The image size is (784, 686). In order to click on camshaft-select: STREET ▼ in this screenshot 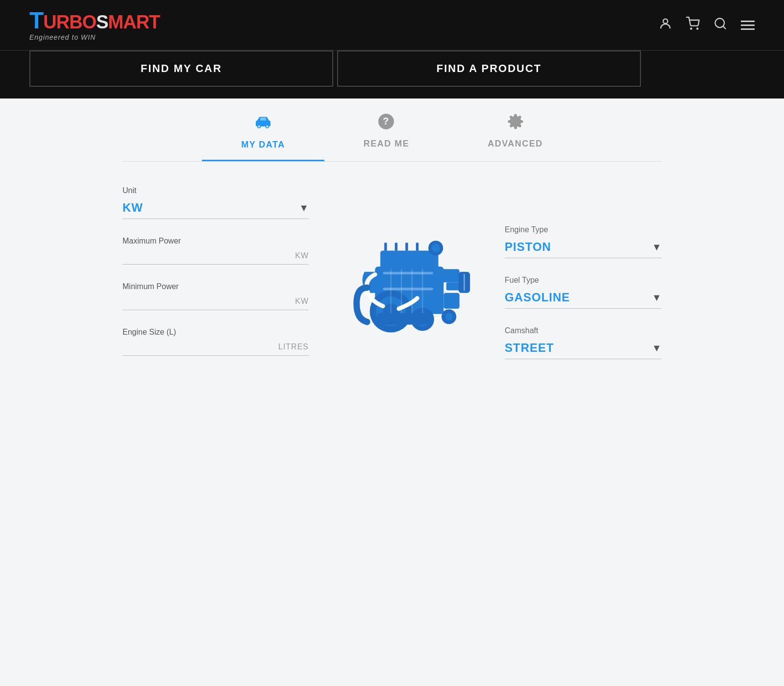, I will do `click(583, 350)`.